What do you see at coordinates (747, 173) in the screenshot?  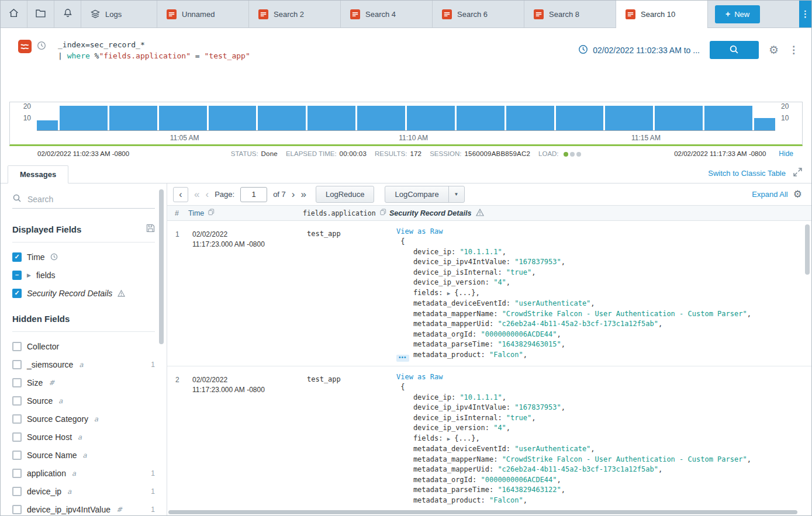 I see `switch-to-classic-table-link: Switch to Classic Table` at bounding box center [747, 173].